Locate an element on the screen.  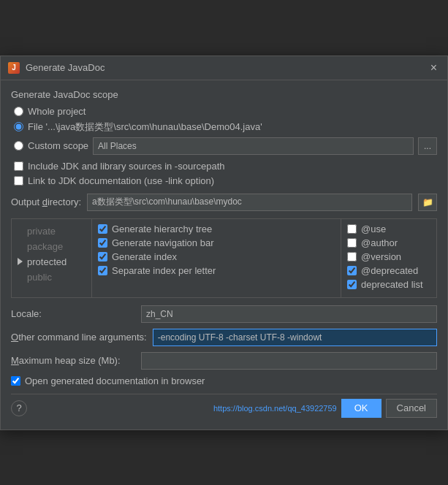
vis-arrow-right is located at coordinates (20, 261).